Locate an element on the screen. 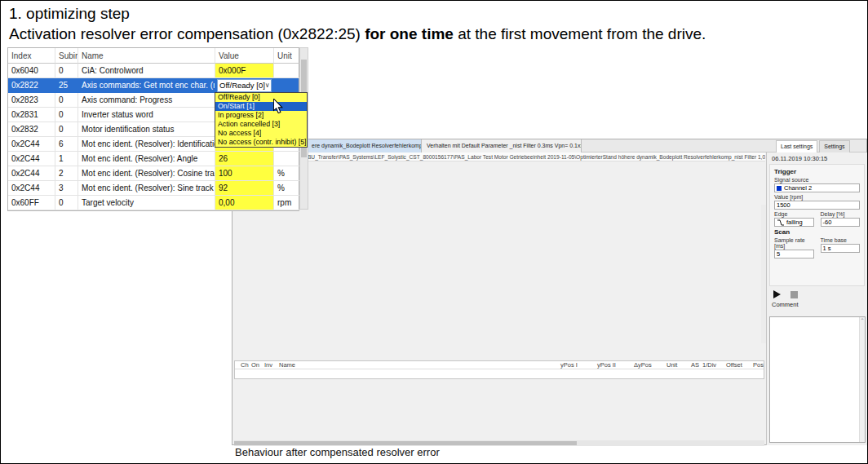 This screenshot has height=464, width=868. dropdown-item: No access [4] is located at coordinates (261, 134).